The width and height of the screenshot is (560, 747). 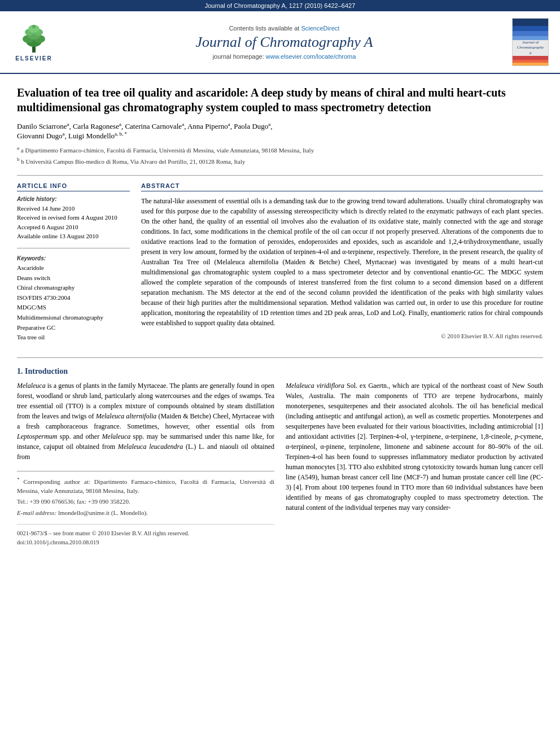 I want to click on intro-left-text: Melaleuca is a genus of plants in the fa…, so click(x=146, y=421).